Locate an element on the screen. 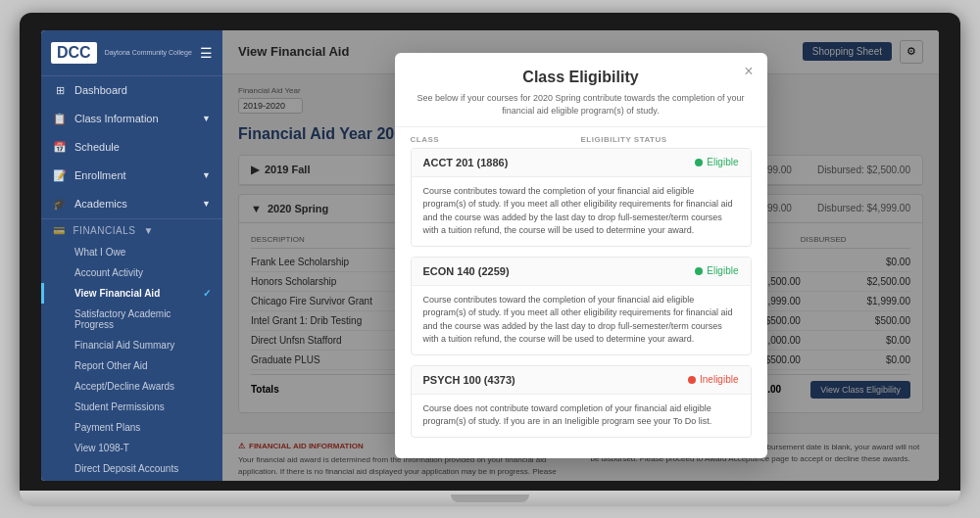  chevron-icon-financials: ▼ is located at coordinates (148, 231).